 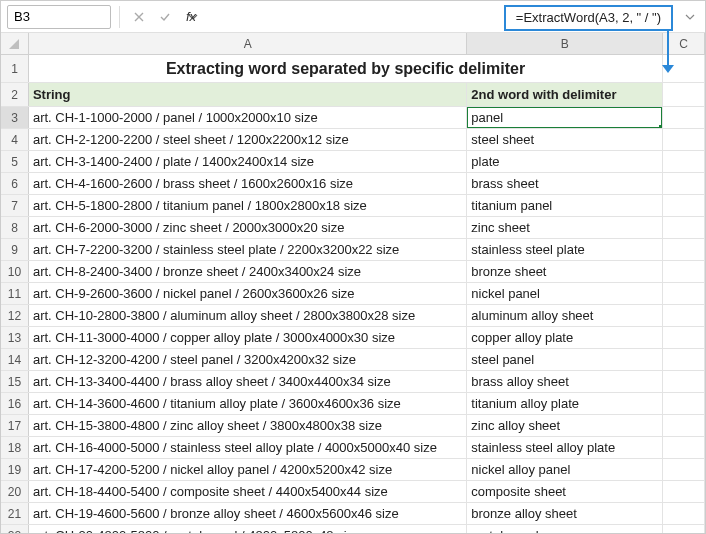 What do you see at coordinates (565, 316) in the screenshot?
I see `cell-word: aluminum alloy sheet` at bounding box center [565, 316].